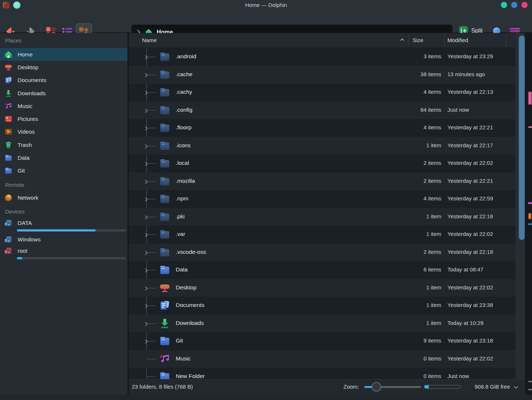 This screenshot has height=400, width=532. What do you see at coordinates (322, 217) in the screenshot?
I see `file-row: .pki 1 item Yesterday at 22:18` at bounding box center [322, 217].